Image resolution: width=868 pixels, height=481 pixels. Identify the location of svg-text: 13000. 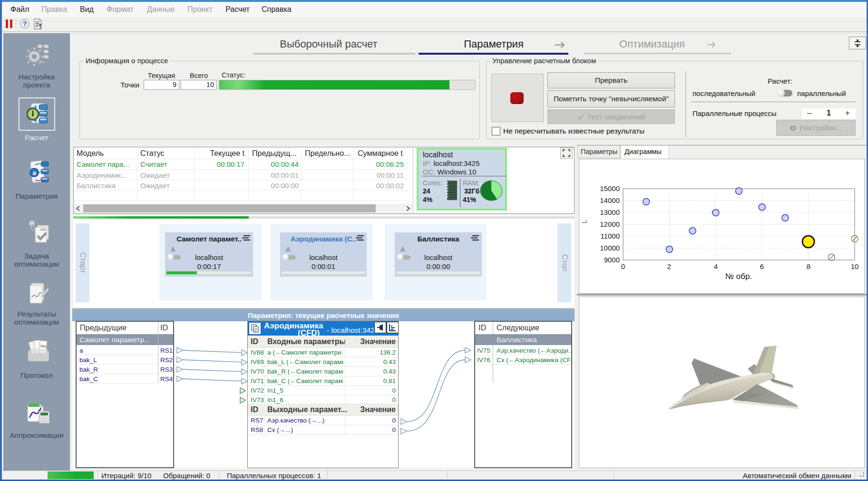
(610, 212).